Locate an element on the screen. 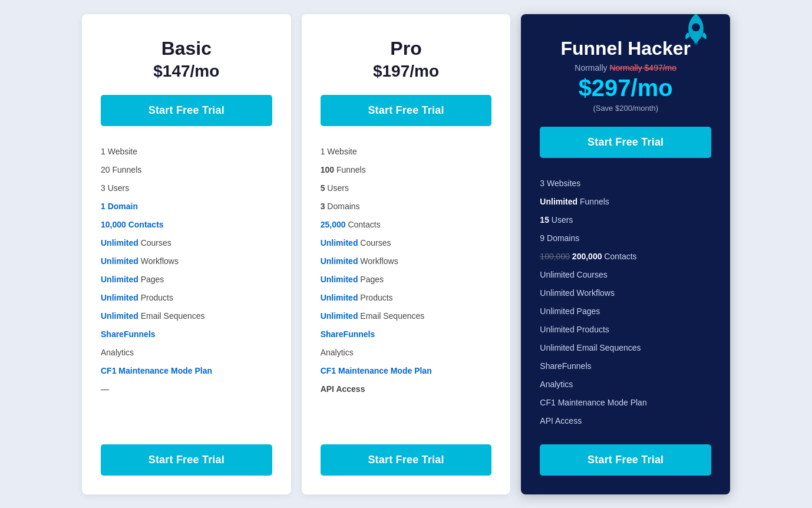 This screenshot has height=508, width=812. list-item: 3 Websites is located at coordinates (626, 184).